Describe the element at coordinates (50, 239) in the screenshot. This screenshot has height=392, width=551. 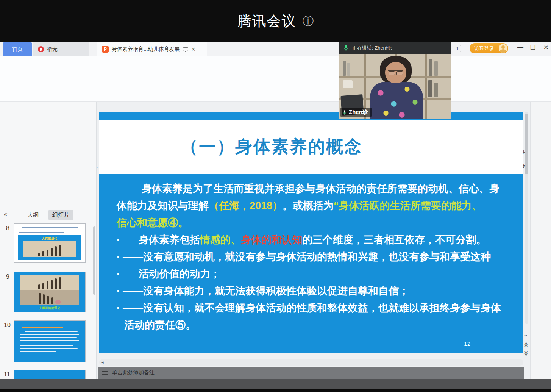
I see `thumb-8-caption: 人类的进化` at that location.